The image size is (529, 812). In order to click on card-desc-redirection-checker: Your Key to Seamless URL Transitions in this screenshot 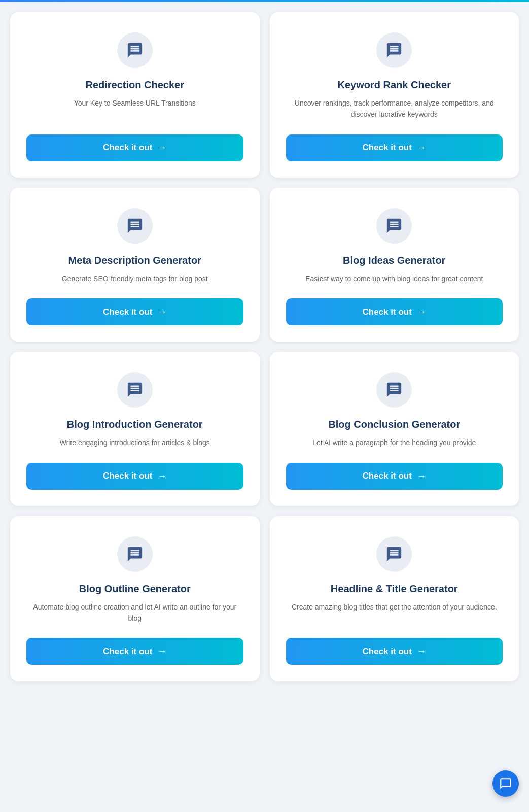, I will do `click(135, 109)`.